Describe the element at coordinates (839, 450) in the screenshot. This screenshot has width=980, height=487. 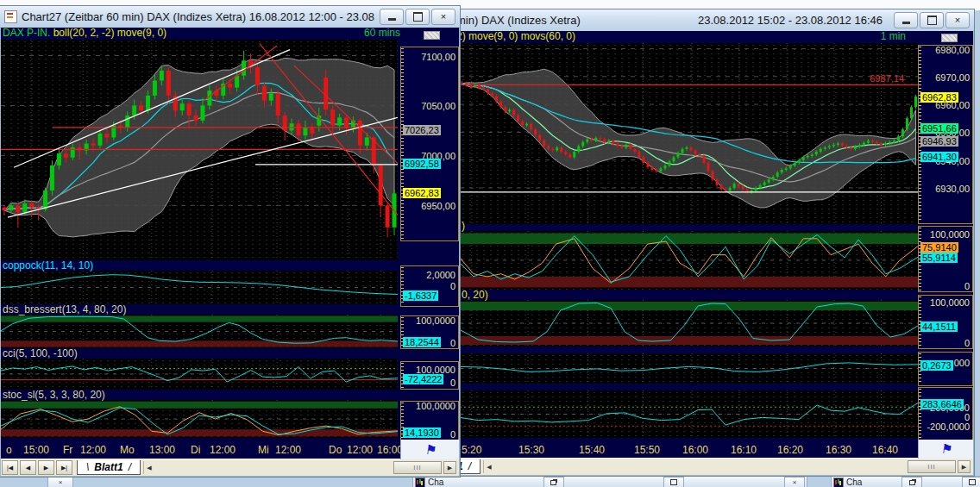
I see `time-axis-label: 16:30` at that location.